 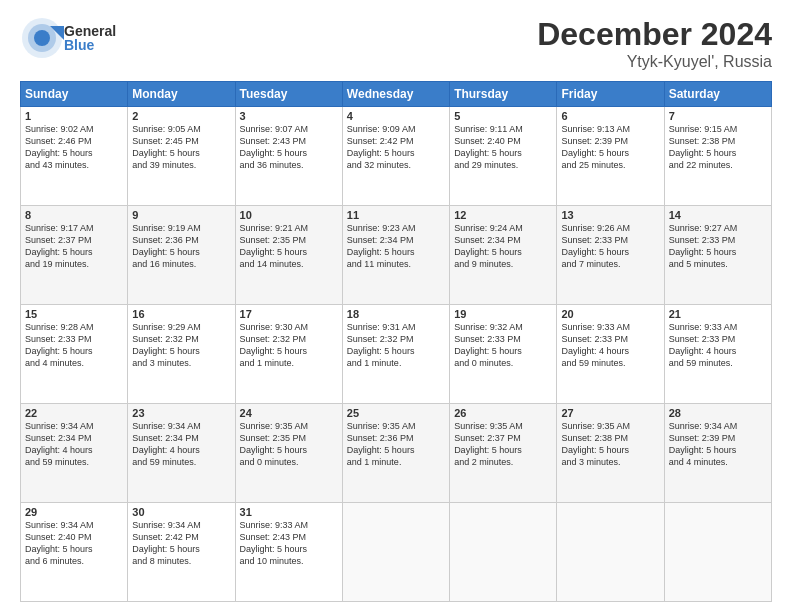 What do you see at coordinates (718, 314) in the screenshot?
I see `day-number: 21` at bounding box center [718, 314].